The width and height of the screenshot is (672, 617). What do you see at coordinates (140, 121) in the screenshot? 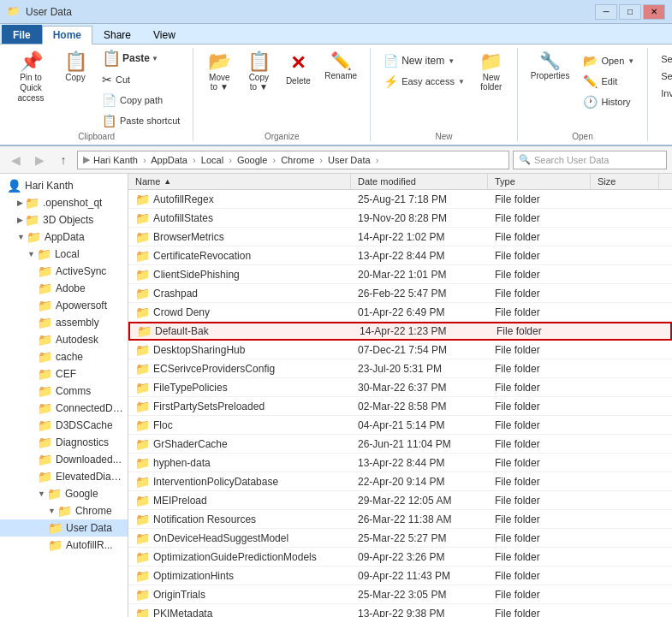
I see `paste-shortcut-button: 📋 Paste shortcut` at bounding box center [140, 121].